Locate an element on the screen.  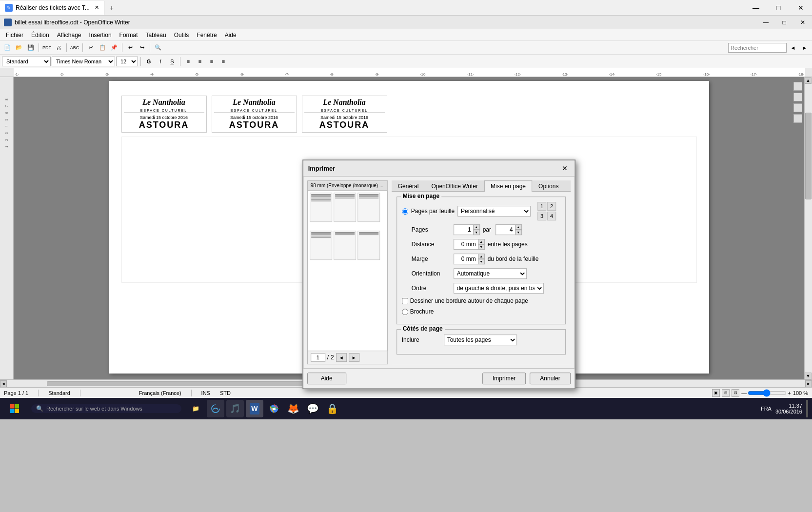
preview-next-btn: ► is located at coordinates (354, 357).